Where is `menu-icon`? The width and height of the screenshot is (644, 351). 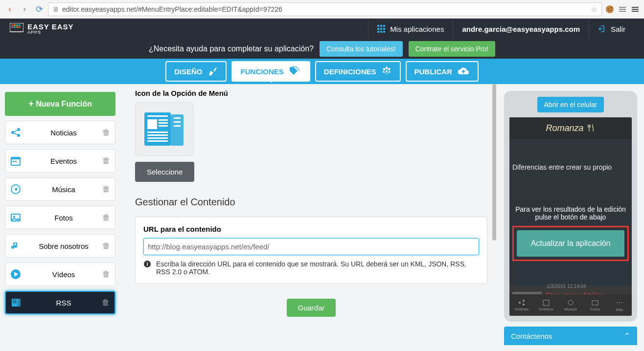
menu-icon is located at coordinates (635, 9).